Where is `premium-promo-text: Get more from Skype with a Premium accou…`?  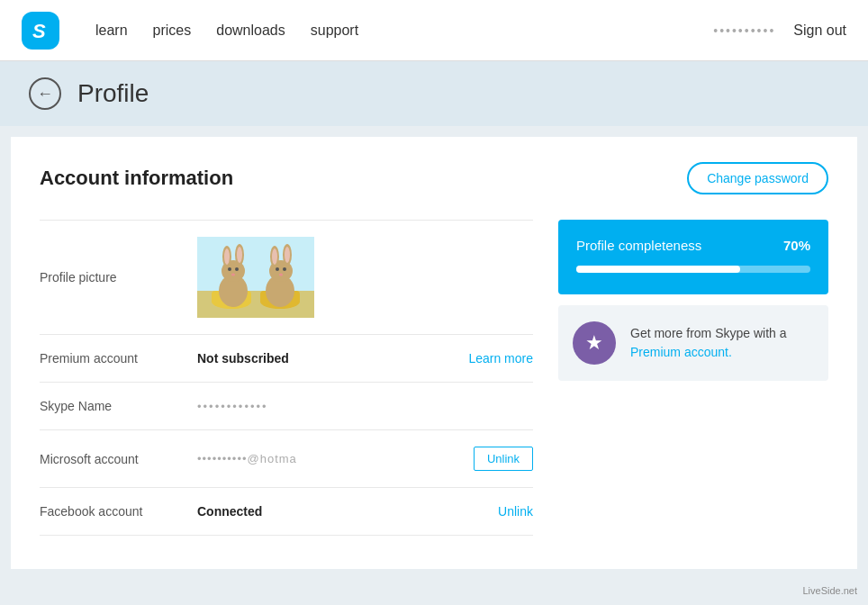 premium-promo-text: Get more from Skype with a Premium accou… is located at coordinates (722, 343).